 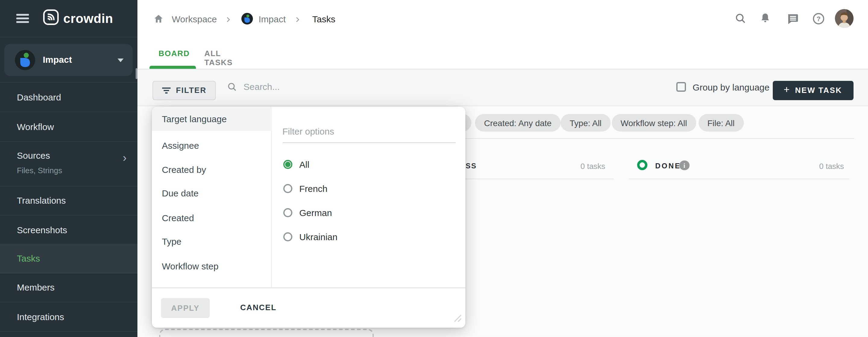 I want to click on filter-option-french: French, so click(x=305, y=188).